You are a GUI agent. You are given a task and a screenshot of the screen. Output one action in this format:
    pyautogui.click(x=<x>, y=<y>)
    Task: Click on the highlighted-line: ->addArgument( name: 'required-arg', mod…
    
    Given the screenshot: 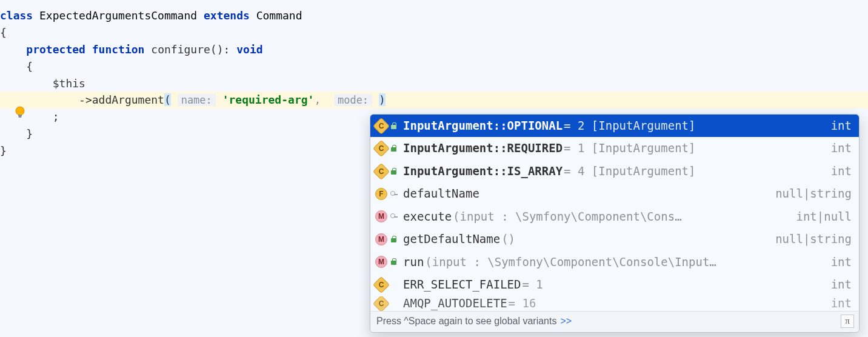 What is the action you would take?
    pyautogui.click(x=434, y=100)
    